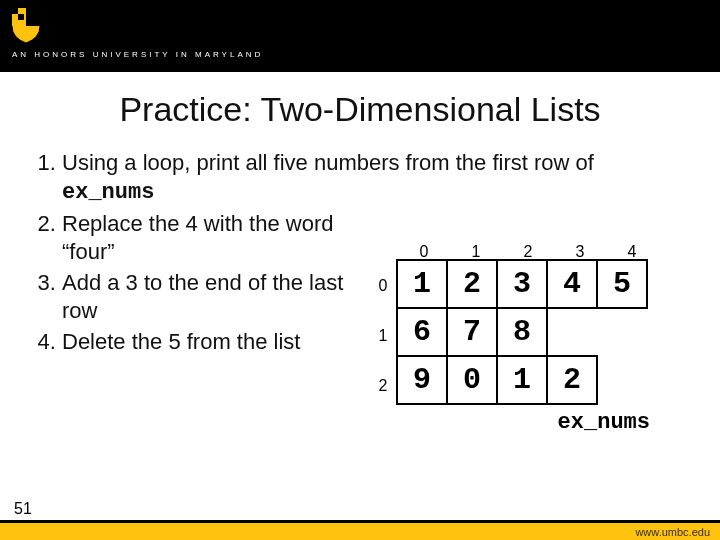 The height and width of the screenshot is (540, 720). Describe the element at coordinates (472, 380) in the screenshot. I see `cell: 0` at that location.